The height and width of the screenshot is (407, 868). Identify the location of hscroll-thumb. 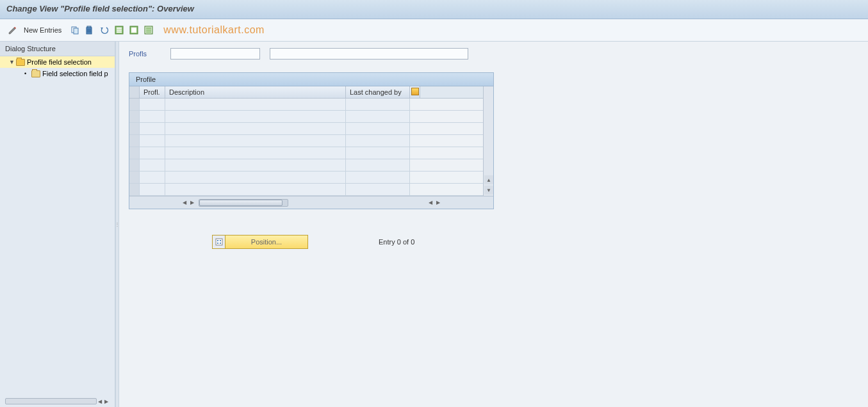
(241, 203).